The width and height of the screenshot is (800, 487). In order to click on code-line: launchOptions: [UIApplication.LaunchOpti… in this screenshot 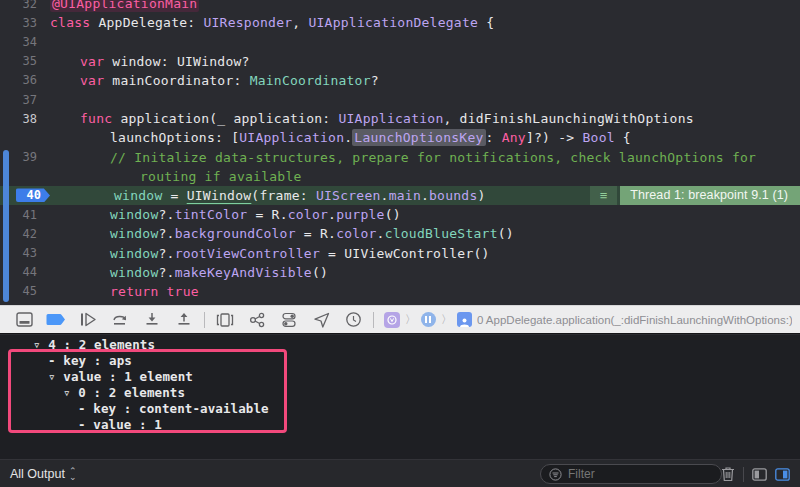, I will do `click(400, 138)`.